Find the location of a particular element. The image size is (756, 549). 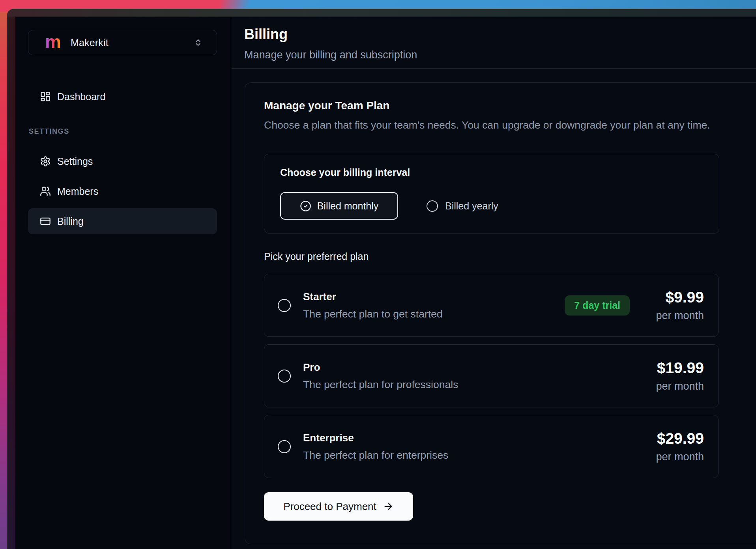

plan-price: $19.99 is located at coordinates (674, 368).